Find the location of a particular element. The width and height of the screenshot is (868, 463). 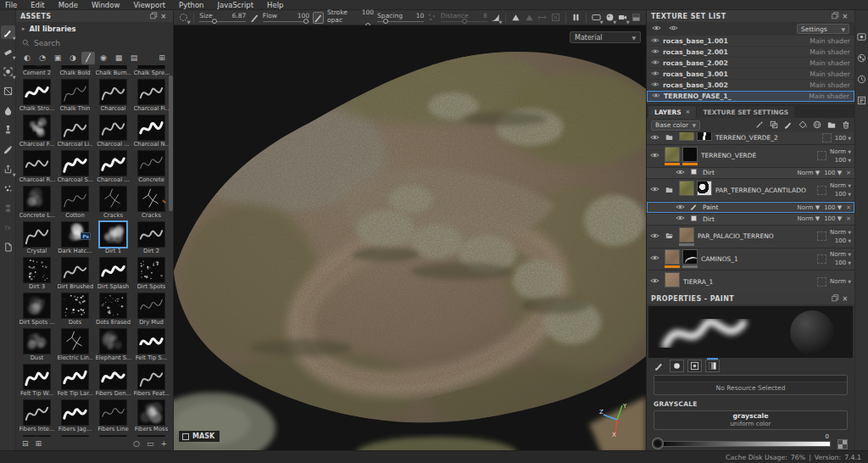

asset-item: Concrete L... is located at coordinates (37, 204).